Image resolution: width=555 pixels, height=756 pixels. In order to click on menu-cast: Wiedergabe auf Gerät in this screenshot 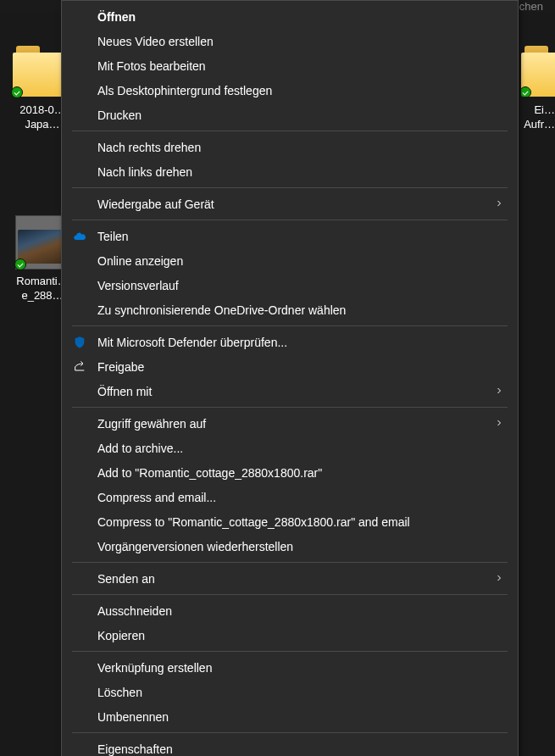, I will do `click(290, 203)`.